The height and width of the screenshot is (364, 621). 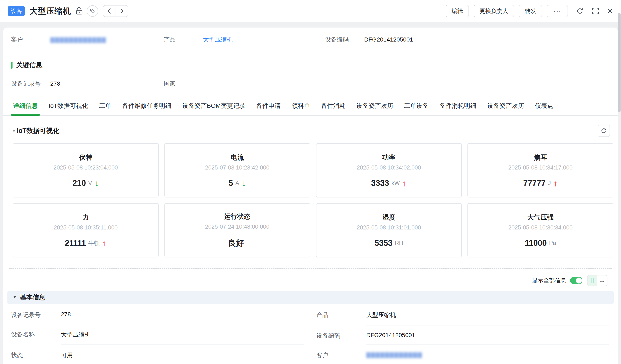 I want to click on dashed-divider, so click(x=310, y=268).